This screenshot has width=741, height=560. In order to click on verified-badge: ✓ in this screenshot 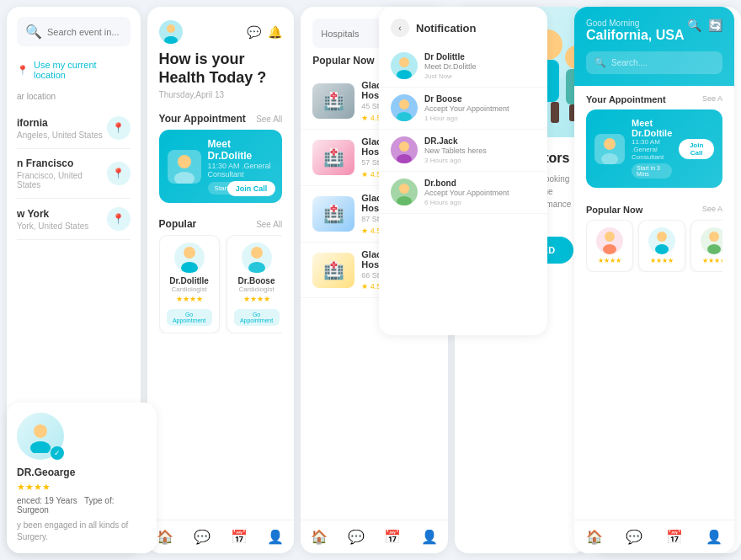, I will do `click(57, 453)`.